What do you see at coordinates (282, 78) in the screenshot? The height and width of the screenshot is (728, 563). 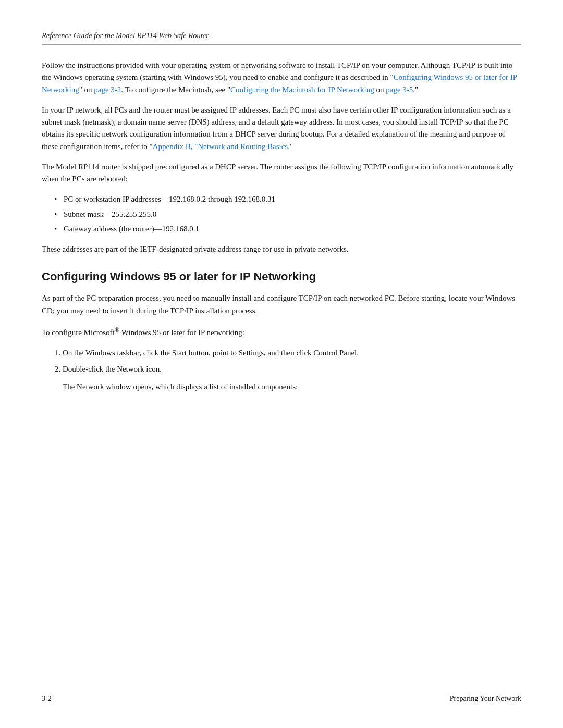 I see `intro-paragraph: Follow the instructions provided with yo…` at bounding box center [282, 78].